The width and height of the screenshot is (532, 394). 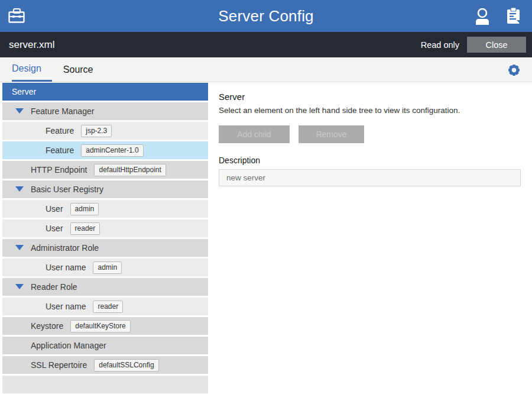 I want to click on tree-item-label: Server, so click(x=24, y=92).